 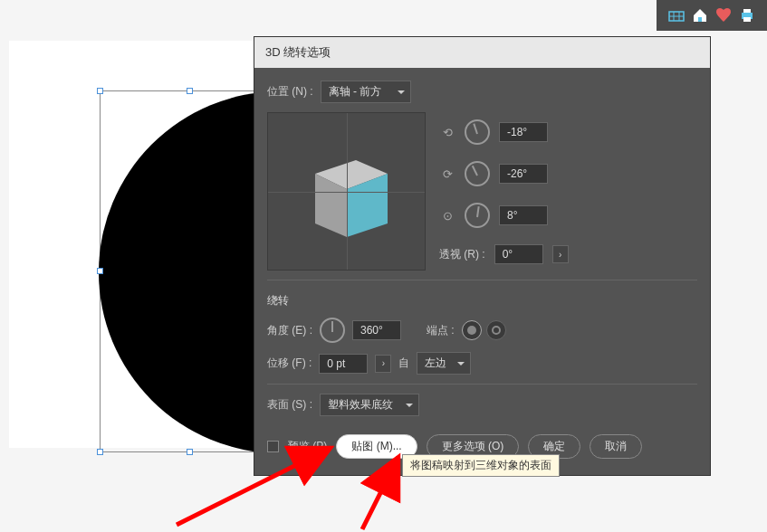 I want to click on toolbar-heart-icon, so click(x=724, y=15).